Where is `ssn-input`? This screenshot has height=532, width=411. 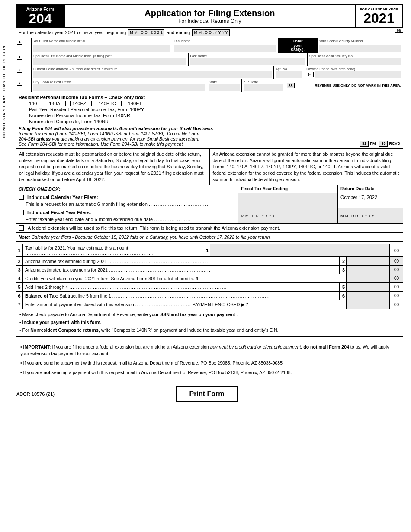 ssn-input is located at coordinates (360, 48).